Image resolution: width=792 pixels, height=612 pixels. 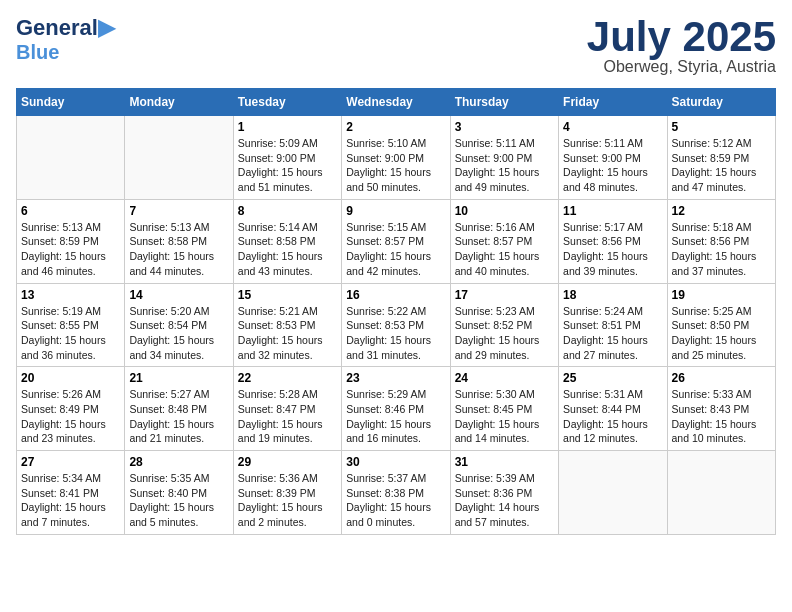 I want to click on cell-info: Sunrise: 5:33 AM, so click(x=722, y=394).